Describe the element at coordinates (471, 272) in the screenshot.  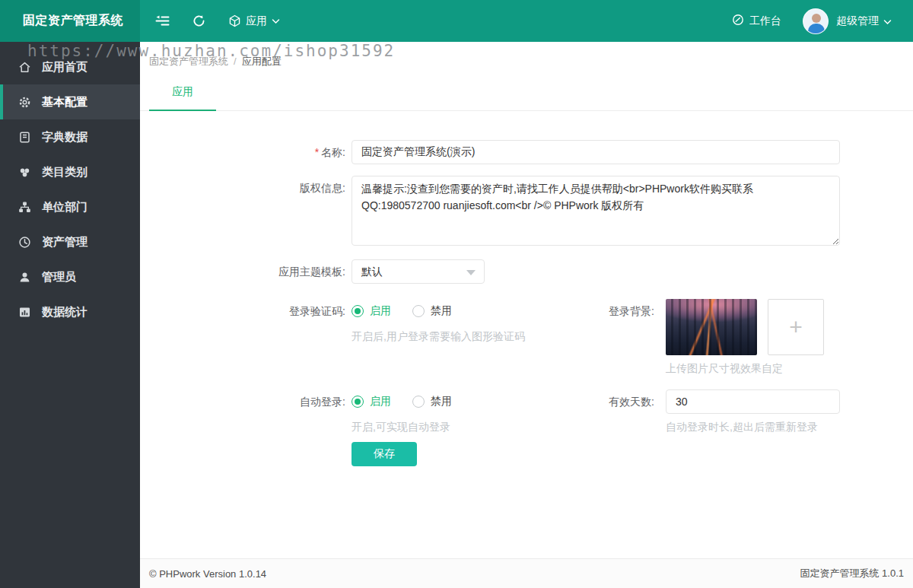
I see `caret-down-icon` at that location.